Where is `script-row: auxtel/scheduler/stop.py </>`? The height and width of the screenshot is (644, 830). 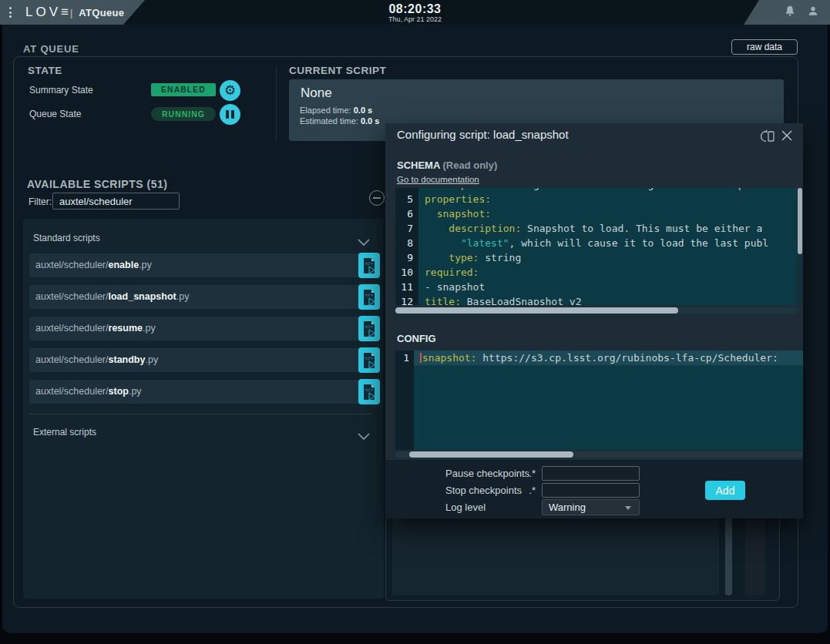
script-row: auxtel/scheduler/stop.py </> is located at coordinates (201, 391).